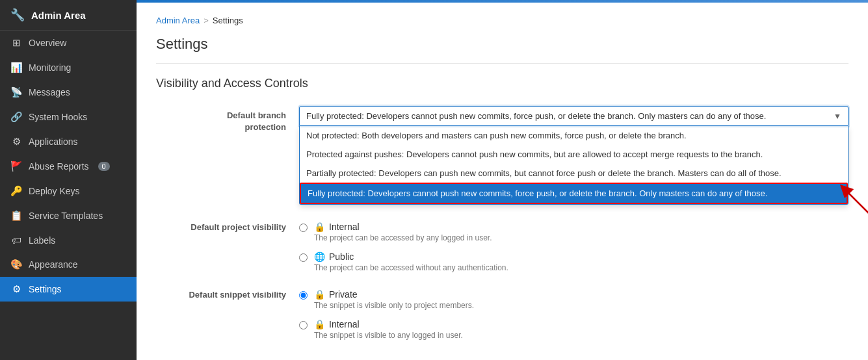 Image resolution: width=868 pixels, height=360 pixels. Describe the element at coordinates (502, 245) in the screenshot. I see `project-visibility-row: Default project visibility 🔒 Internal` at that location.